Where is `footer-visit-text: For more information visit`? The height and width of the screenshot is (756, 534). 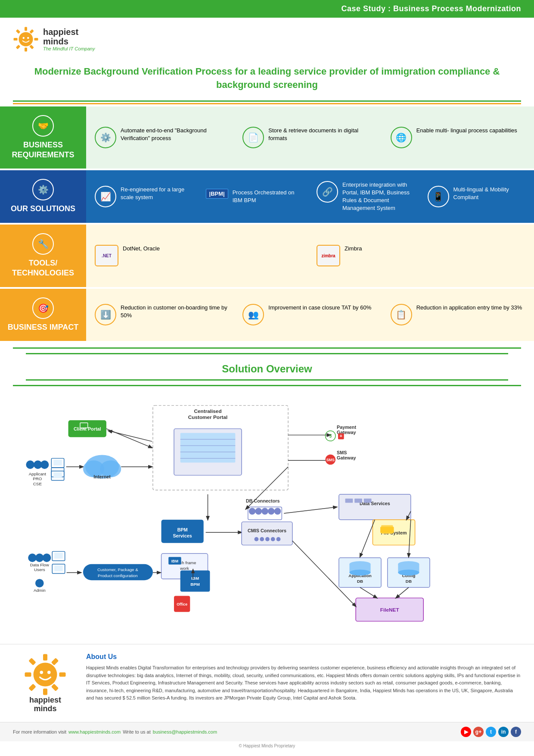
footer-visit-text: For more information visit is located at coordinates (40, 732).